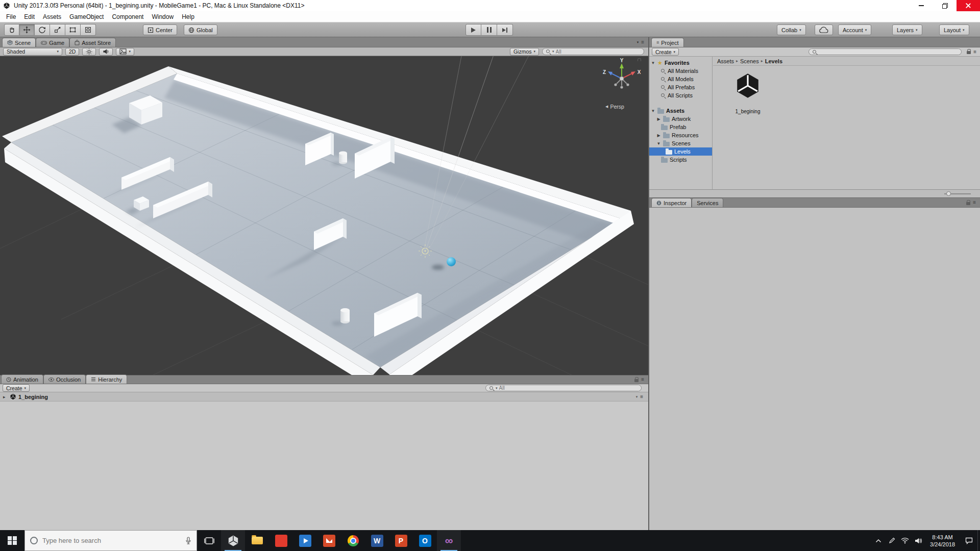  What do you see at coordinates (681, 143) in the screenshot?
I see `tree-item-scenes: ▼ Scenes` at bounding box center [681, 143].